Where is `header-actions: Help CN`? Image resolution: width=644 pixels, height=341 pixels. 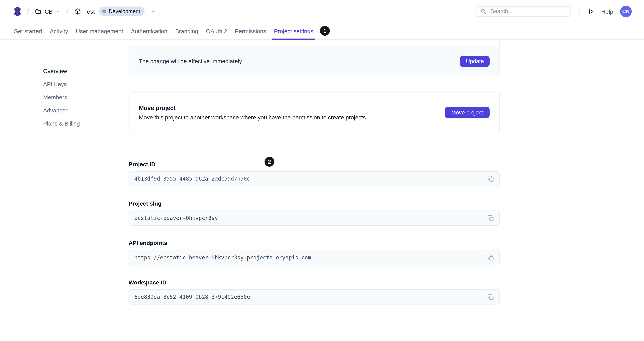
header-actions: Help CN is located at coordinates (554, 11).